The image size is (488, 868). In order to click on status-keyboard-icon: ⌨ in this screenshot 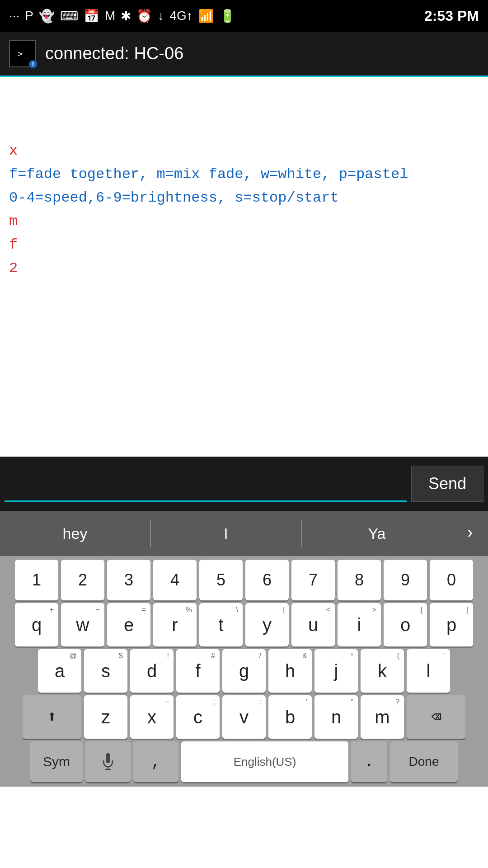, I will do `click(69, 16)`.